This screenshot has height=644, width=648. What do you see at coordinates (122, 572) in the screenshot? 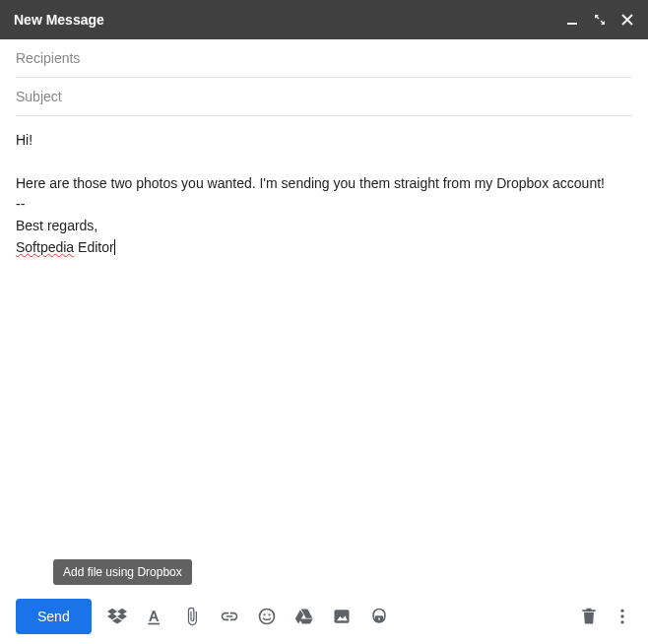
I see `dropbox-tooltip: Add file using Dropbox` at bounding box center [122, 572].